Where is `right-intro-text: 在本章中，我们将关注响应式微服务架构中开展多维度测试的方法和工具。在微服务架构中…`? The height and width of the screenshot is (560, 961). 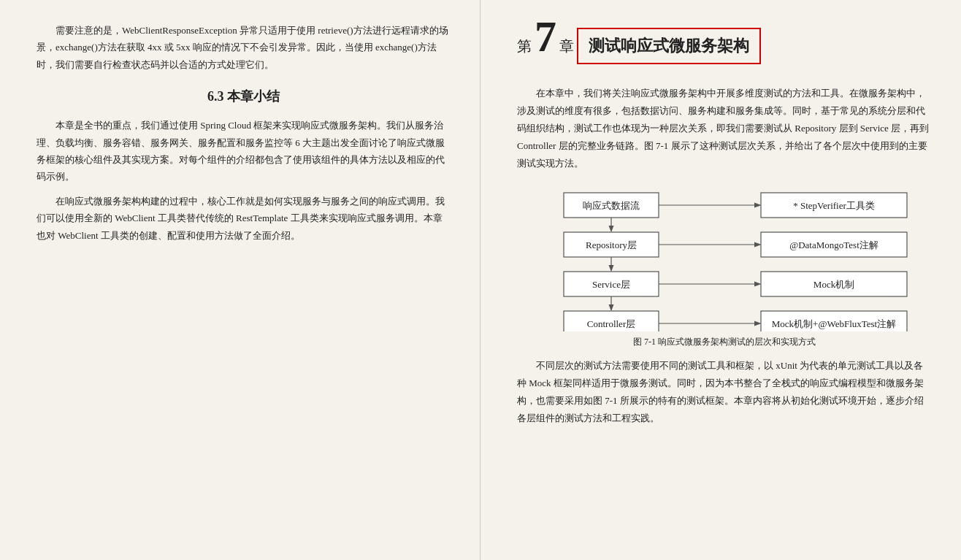
right-intro-text: 在本章中，我们将关注响应式微服务架构中开展多维度测试的方法和工具。在微服务架构中… is located at coordinates (724, 129).